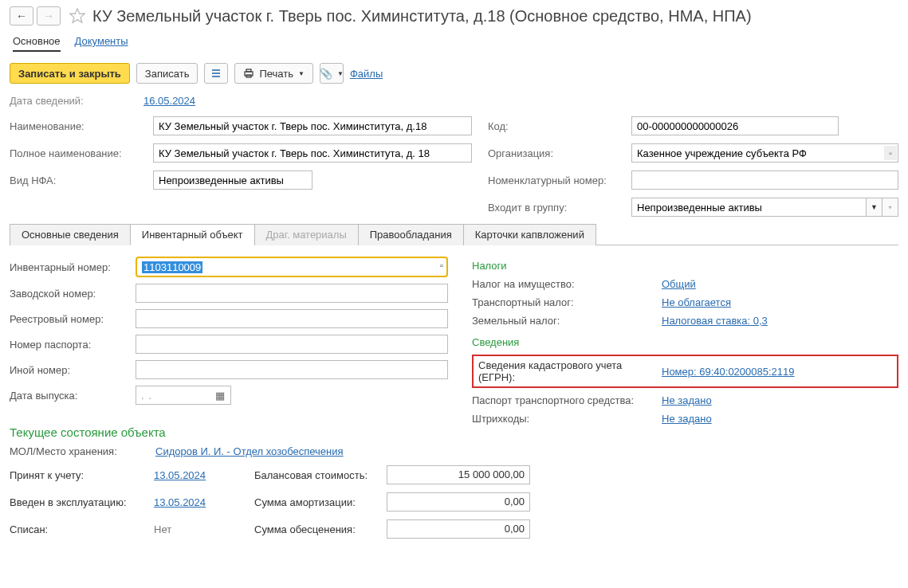  I want to click on details-header: Сведения, so click(686, 343).